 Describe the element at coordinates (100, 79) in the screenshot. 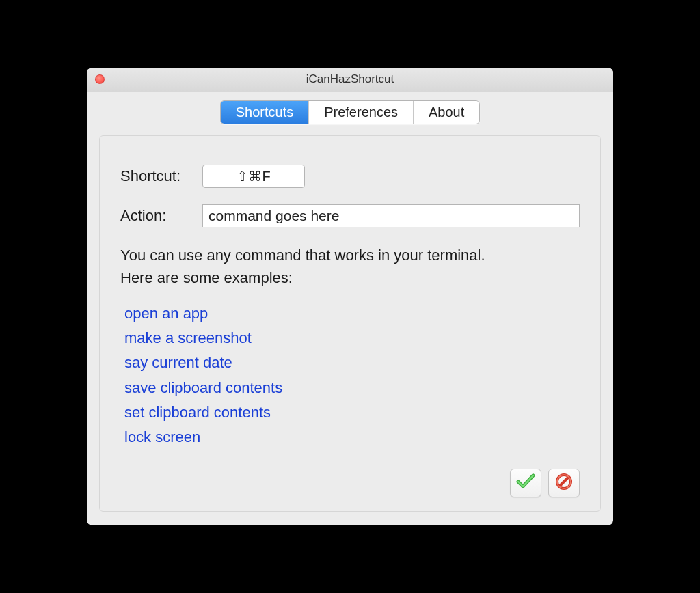

I see `close-button` at that location.